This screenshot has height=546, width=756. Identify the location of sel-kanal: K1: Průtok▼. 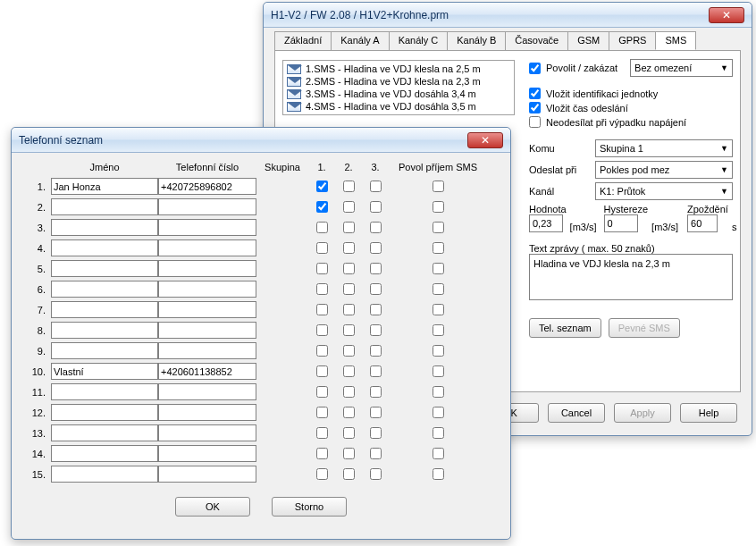
(664, 191).